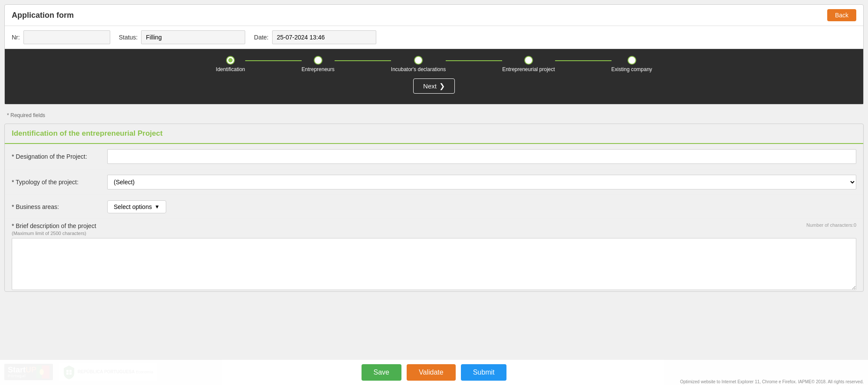 The width and height of the screenshot is (868, 385). Describe the element at coordinates (434, 85) in the screenshot. I see `next-button-row: Next ❯` at that location.